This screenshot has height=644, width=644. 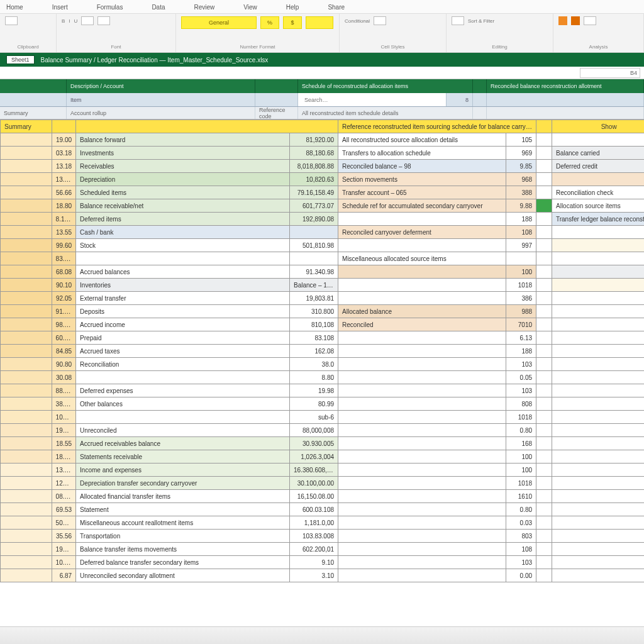 What do you see at coordinates (60, 8) in the screenshot?
I see `ribbon-tab: Insert` at bounding box center [60, 8].